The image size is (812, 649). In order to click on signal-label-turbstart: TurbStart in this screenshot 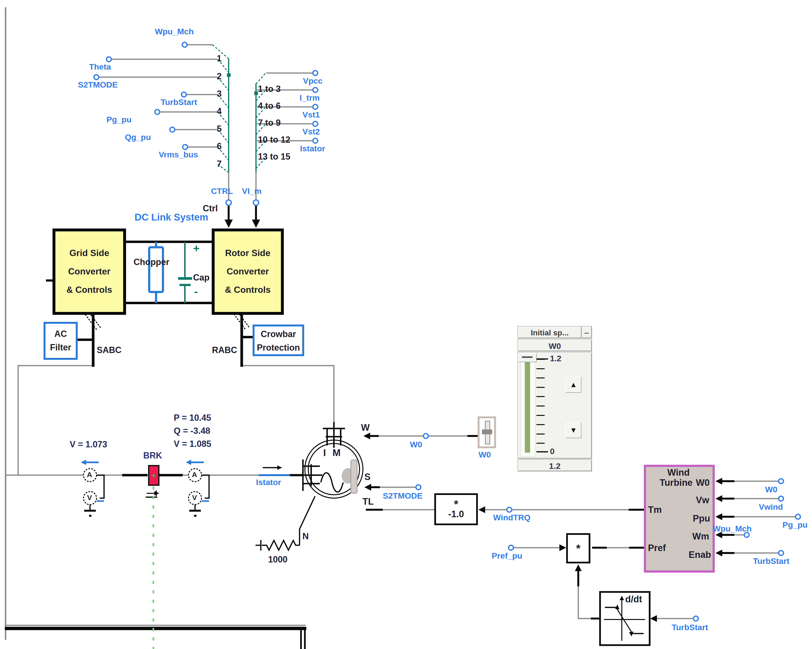, I will do `click(179, 102)`.